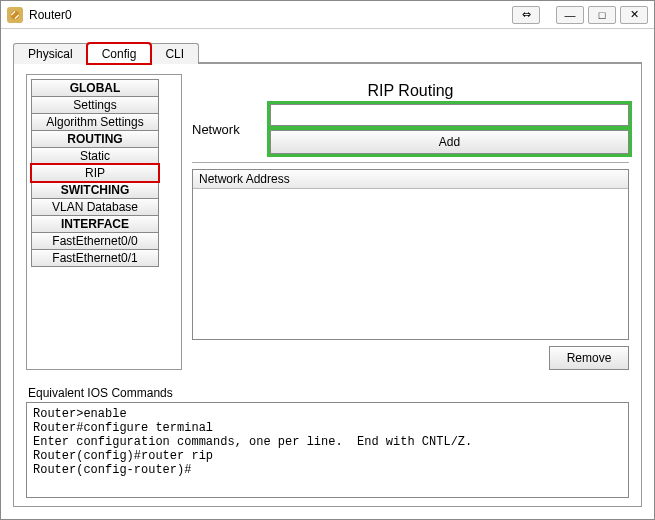  I want to click on router-icon, so click(15, 15).